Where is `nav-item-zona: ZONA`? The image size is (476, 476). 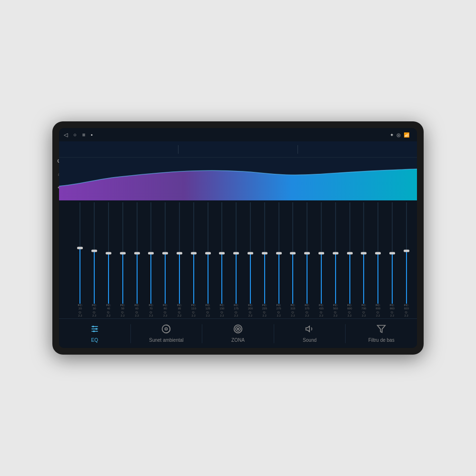
nav-item-zona: ZONA is located at coordinates (238, 333).